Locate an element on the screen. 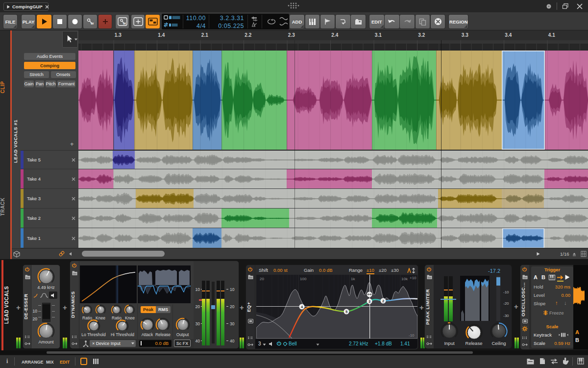  svg-text: 10k is located at coordinates (405, 279).